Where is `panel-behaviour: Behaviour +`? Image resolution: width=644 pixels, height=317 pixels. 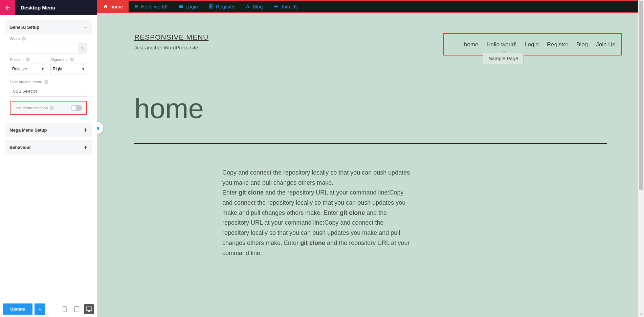 panel-behaviour: Behaviour + is located at coordinates (48, 148).